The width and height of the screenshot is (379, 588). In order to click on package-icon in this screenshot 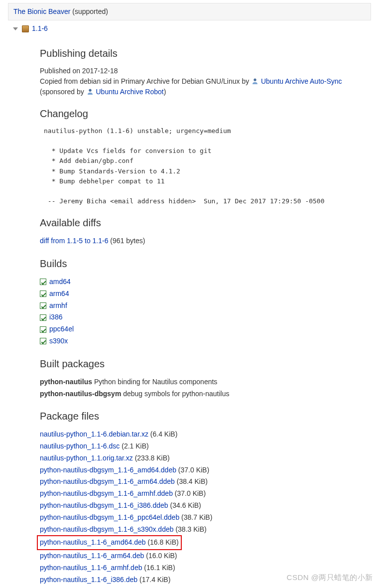, I will do `click(25, 29)`.